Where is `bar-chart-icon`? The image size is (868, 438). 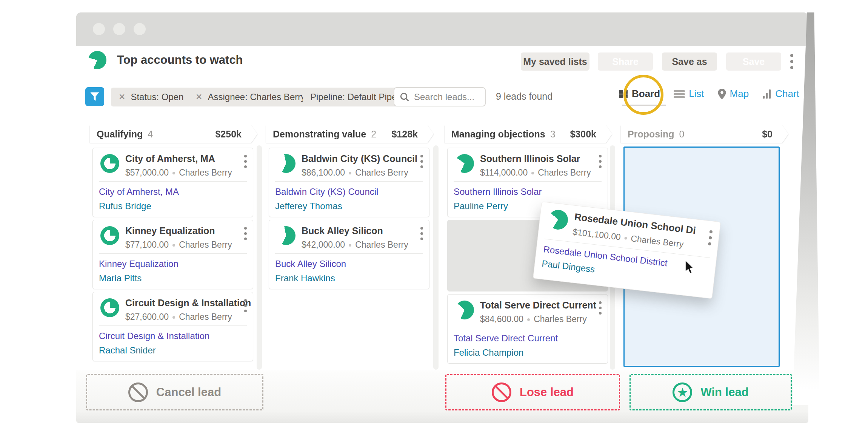
bar-chart-icon is located at coordinates (767, 94).